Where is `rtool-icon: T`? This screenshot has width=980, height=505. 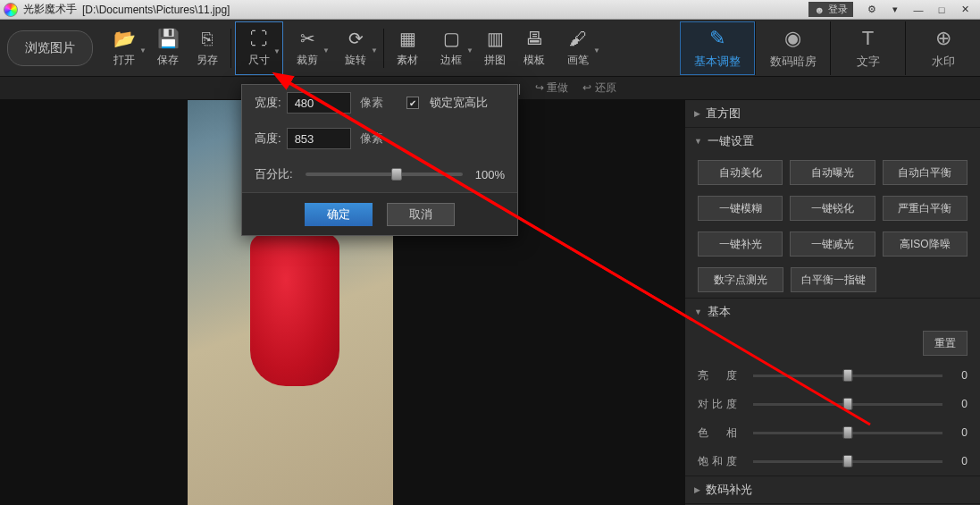
rtool-icon: T is located at coordinates (868, 38).